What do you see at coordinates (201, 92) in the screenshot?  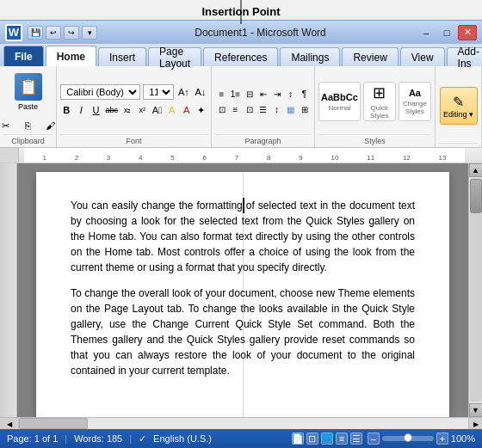 I see `shrink-font-button: A↓` at bounding box center [201, 92].